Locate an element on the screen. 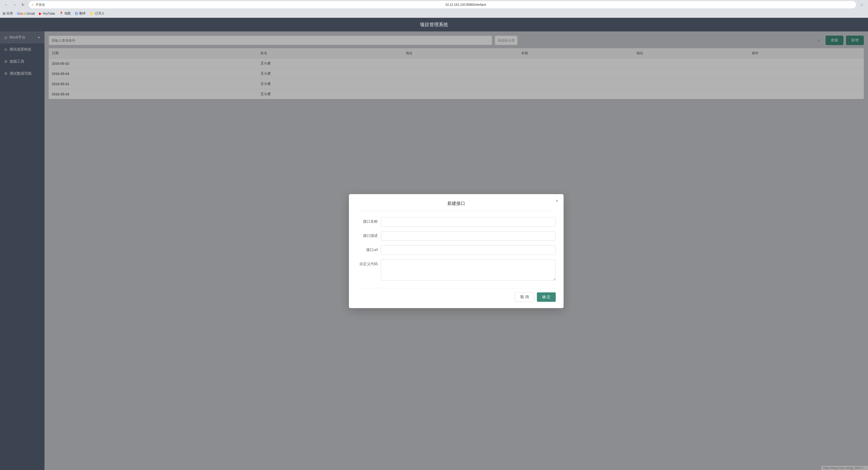 The image size is (868, 470). forward-button: → is located at coordinates (15, 5).